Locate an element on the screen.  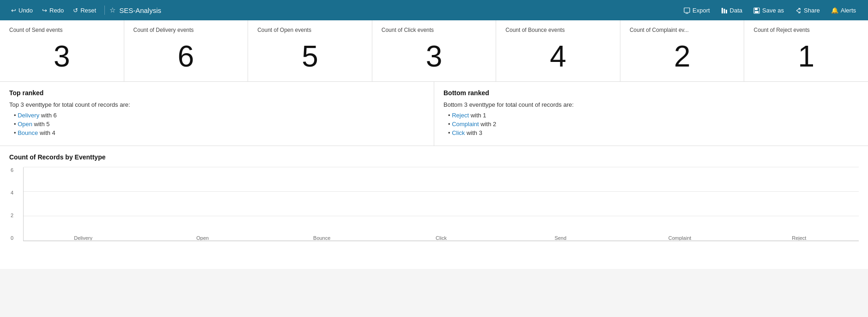
metric-value: 4 is located at coordinates (558, 55).